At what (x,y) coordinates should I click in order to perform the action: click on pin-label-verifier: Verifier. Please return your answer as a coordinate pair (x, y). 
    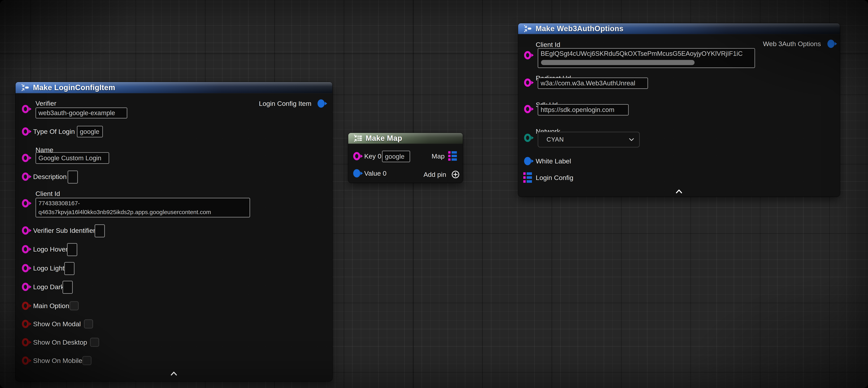
    Looking at the image, I should click on (46, 103).